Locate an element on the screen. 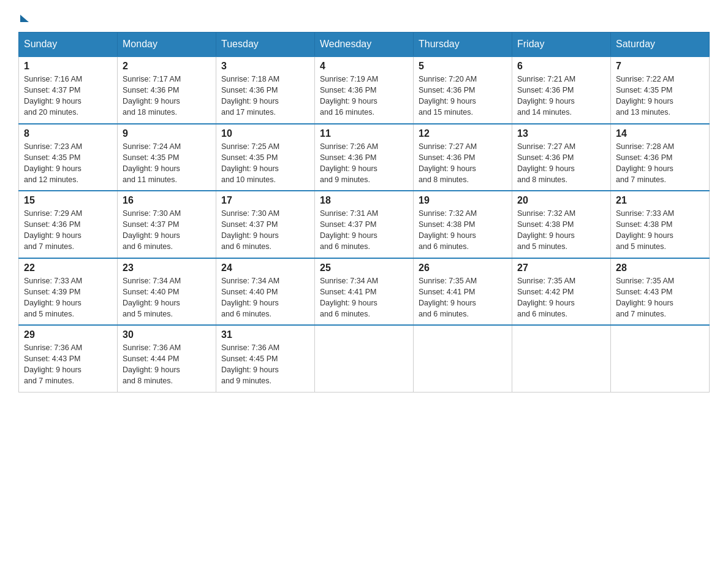 The height and width of the screenshot is (563, 728). calendar-cell: 28Sunrise: 7:35 AMSunset: 4:43 PMDayligh… is located at coordinates (661, 292).